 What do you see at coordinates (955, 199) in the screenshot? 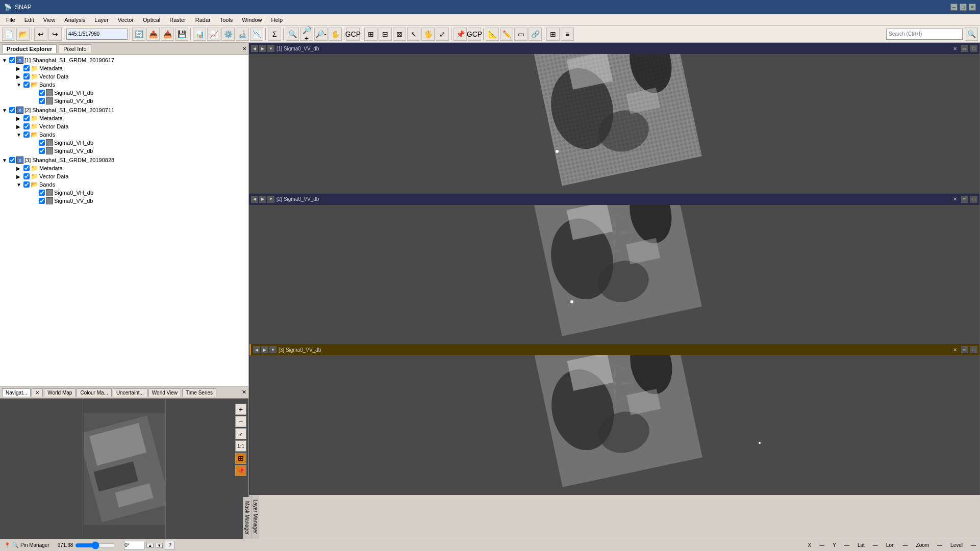
I see `viewer-2-close: ✕` at bounding box center [955, 199].